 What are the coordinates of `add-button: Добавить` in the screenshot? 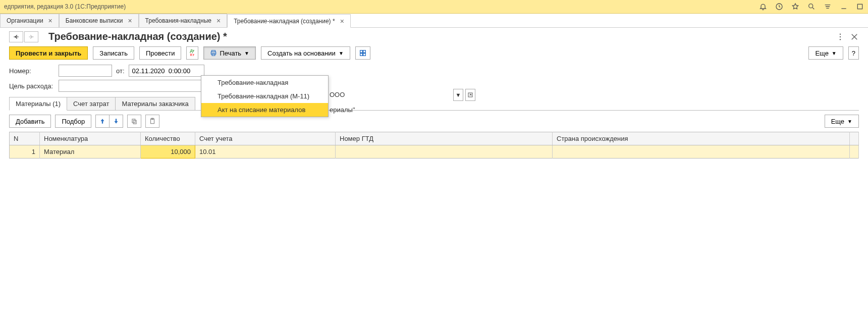 It's located at (30, 121).